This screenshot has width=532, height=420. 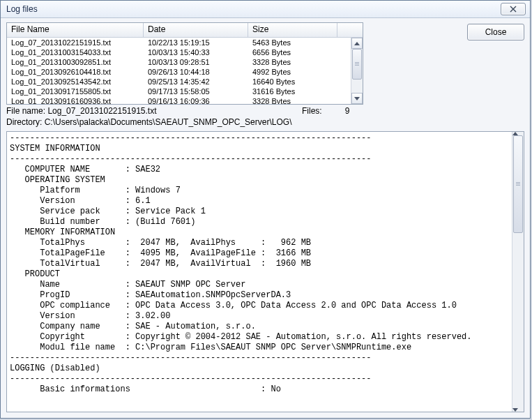 I want to click on scroll-down-button, so click(x=357, y=98).